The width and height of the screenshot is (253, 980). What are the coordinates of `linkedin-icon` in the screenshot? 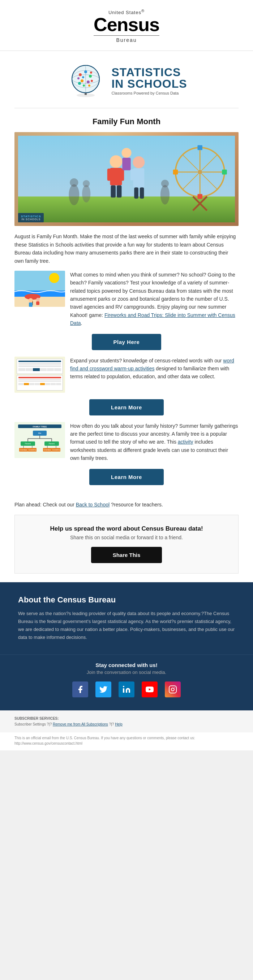 It's located at (126, 689).